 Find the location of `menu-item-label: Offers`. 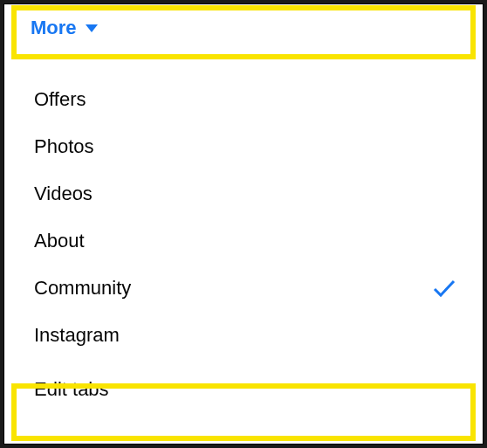

menu-item-label: Offers is located at coordinates (60, 100).